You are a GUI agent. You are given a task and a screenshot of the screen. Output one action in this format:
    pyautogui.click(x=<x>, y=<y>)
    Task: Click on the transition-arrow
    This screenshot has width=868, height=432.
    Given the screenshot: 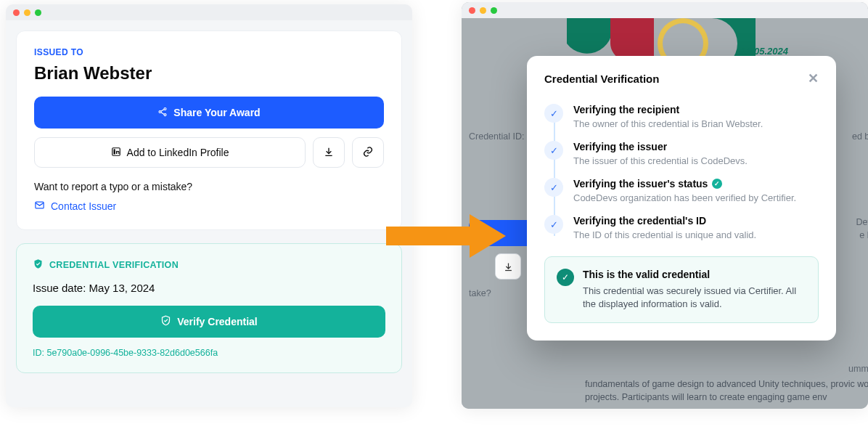 What is the action you would take?
    pyautogui.click(x=444, y=236)
    